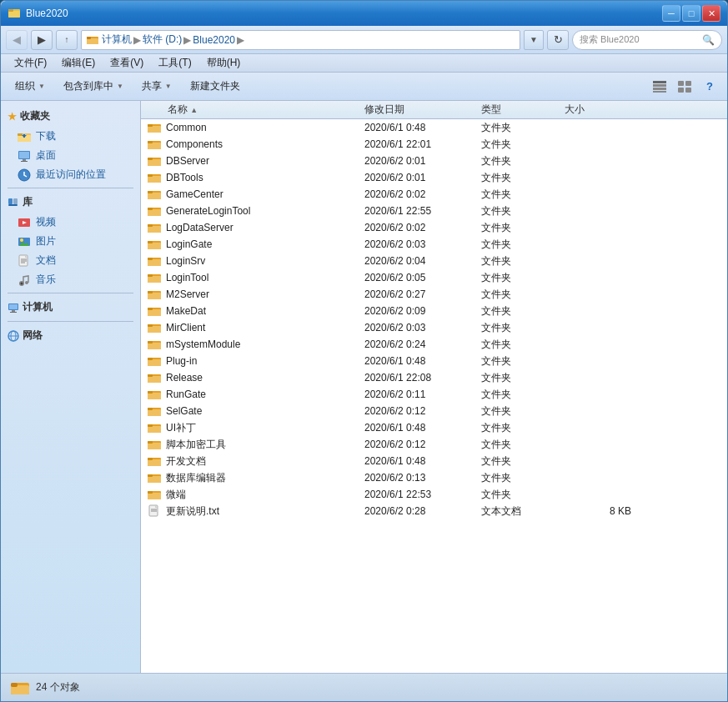 This screenshot has width=728, height=702. Describe the element at coordinates (434, 294) in the screenshot. I see `table-row: M2Server 2020/6/2 0:27 文件夹` at that location.